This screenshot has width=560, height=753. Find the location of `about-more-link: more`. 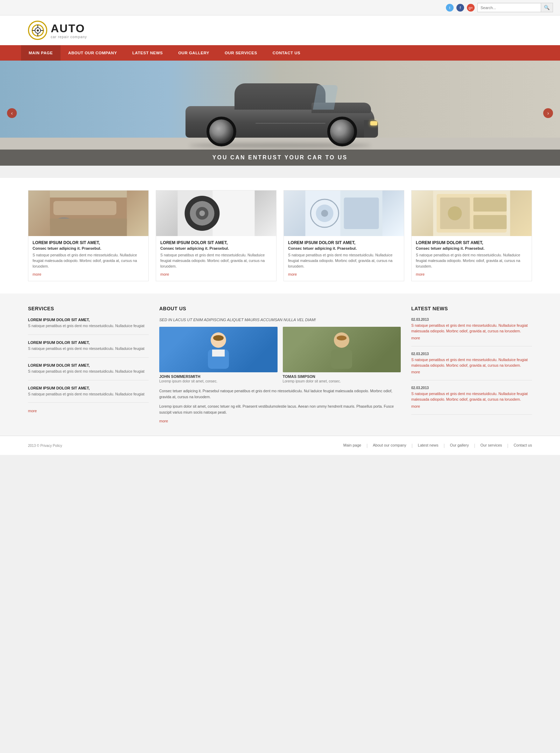

about-more-link: more is located at coordinates (164, 421).